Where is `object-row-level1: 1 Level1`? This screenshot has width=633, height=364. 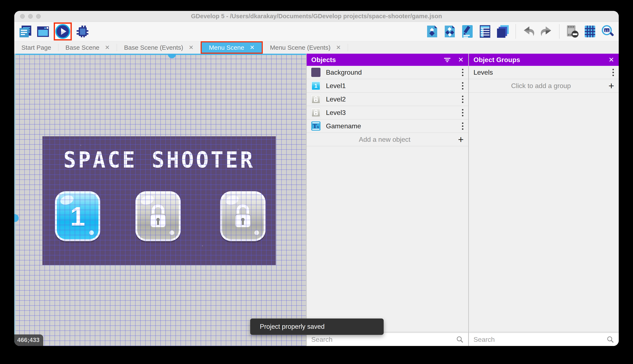 object-row-level1: 1 Level1 is located at coordinates (387, 86).